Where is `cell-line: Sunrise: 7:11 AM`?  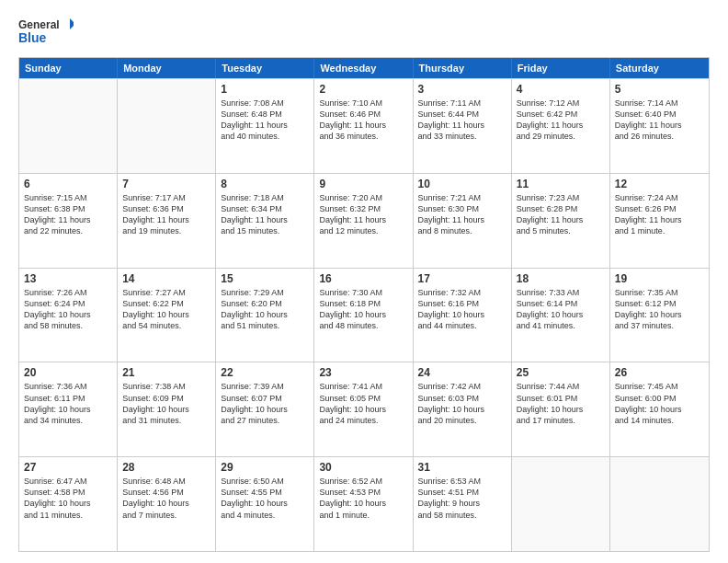 cell-line: Sunrise: 7:11 AM is located at coordinates (462, 103).